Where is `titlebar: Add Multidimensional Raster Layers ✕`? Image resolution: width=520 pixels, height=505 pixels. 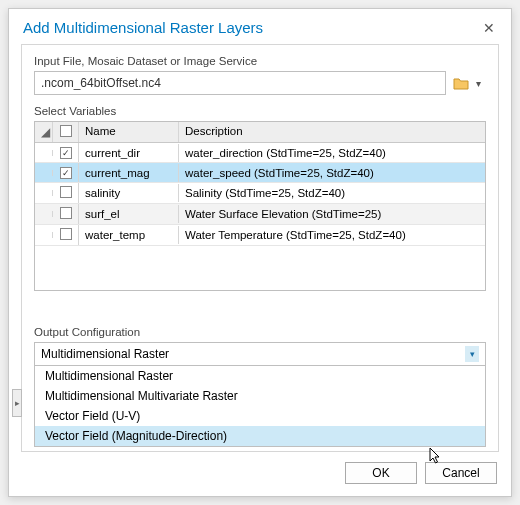
titlebar: Add Multidimensional Raster Layers ✕ is located at coordinates (260, 26).